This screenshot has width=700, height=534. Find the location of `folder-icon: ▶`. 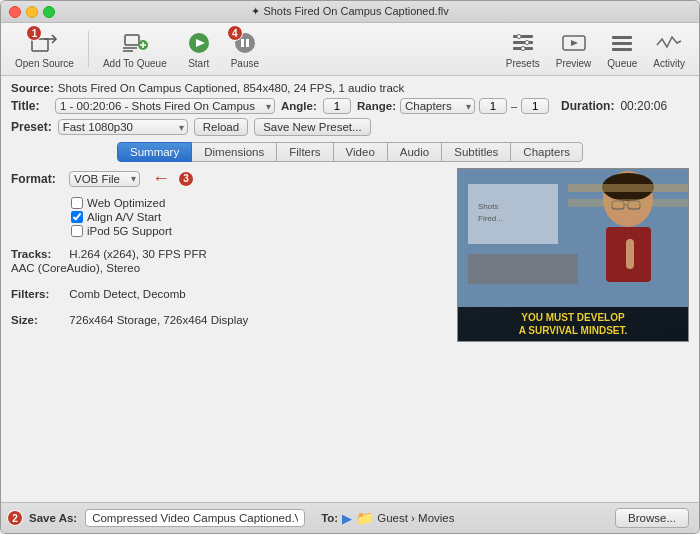

folder-icon: ▶ is located at coordinates (347, 518).